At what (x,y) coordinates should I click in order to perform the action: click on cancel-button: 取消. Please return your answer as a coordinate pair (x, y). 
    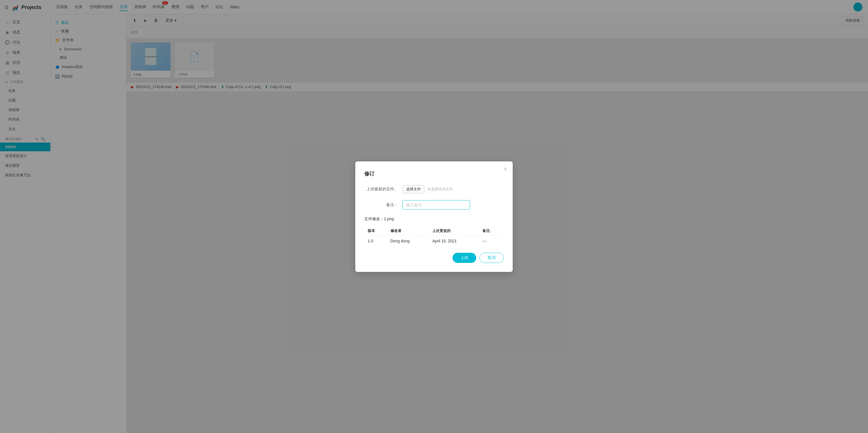
    Looking at the image, I should click on (492, 258).